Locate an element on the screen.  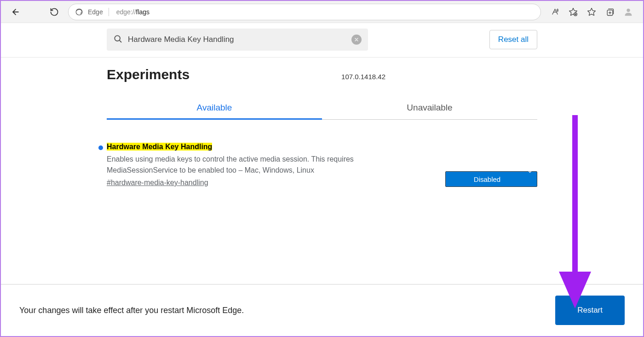
reset-all-button: Reset all is located at coordinates (513, 40).